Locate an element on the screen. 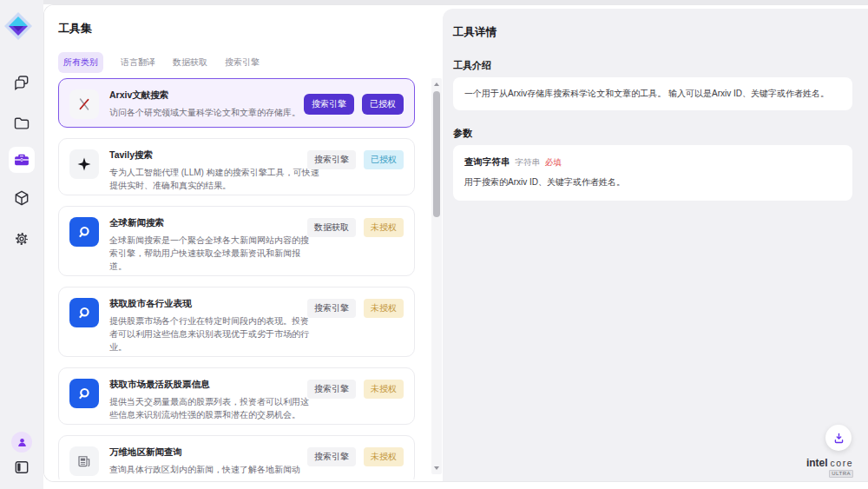 This screenshot has width=868, height=489. param-box: 查询字符串 字符串 必填 用于搜索的Arxiv ID、关键字或作者姓名。 is located at coordinates (653, 173).